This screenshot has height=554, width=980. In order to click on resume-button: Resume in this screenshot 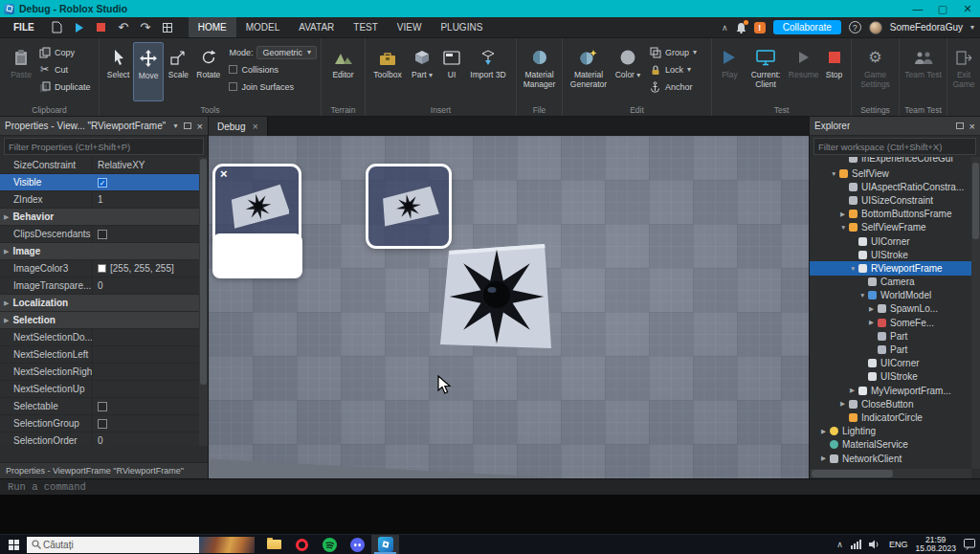, I will do `click(804, 72)`.